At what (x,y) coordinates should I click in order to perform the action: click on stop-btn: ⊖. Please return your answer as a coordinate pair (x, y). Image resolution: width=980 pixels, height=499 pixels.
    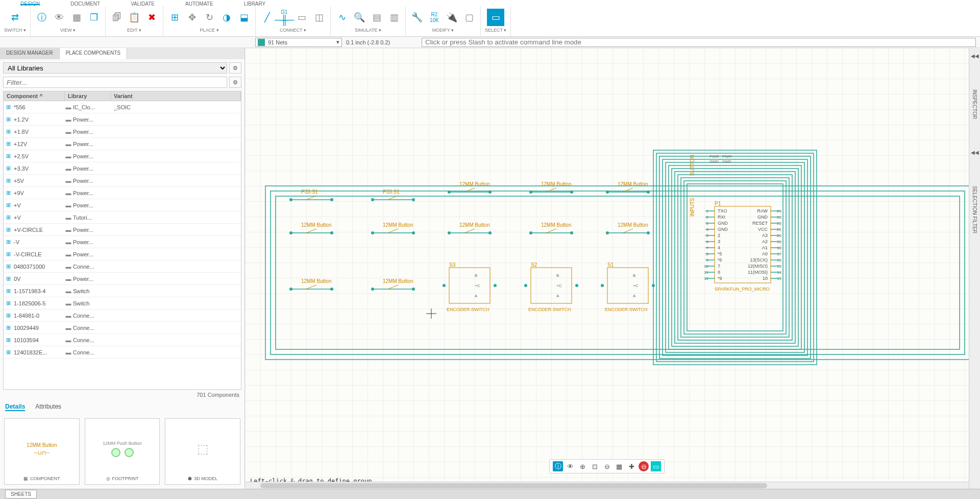
    Looking at the image, I should click on (644, 466).